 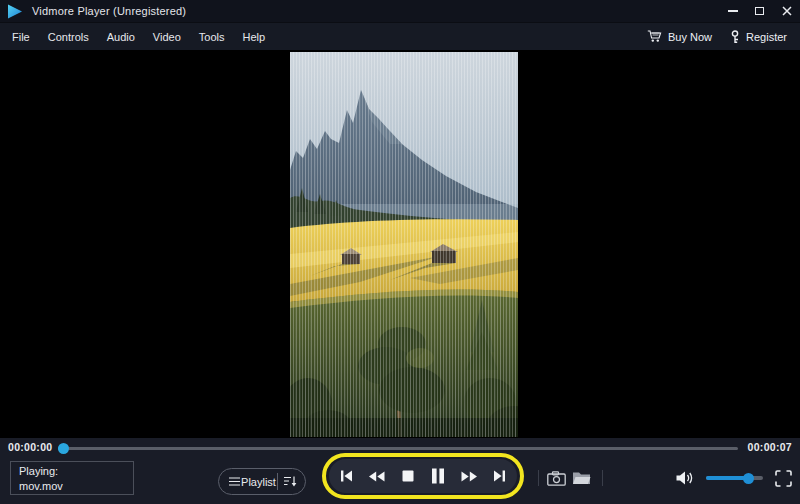 I want to click on open-file-button, so click(x=581, y=478).